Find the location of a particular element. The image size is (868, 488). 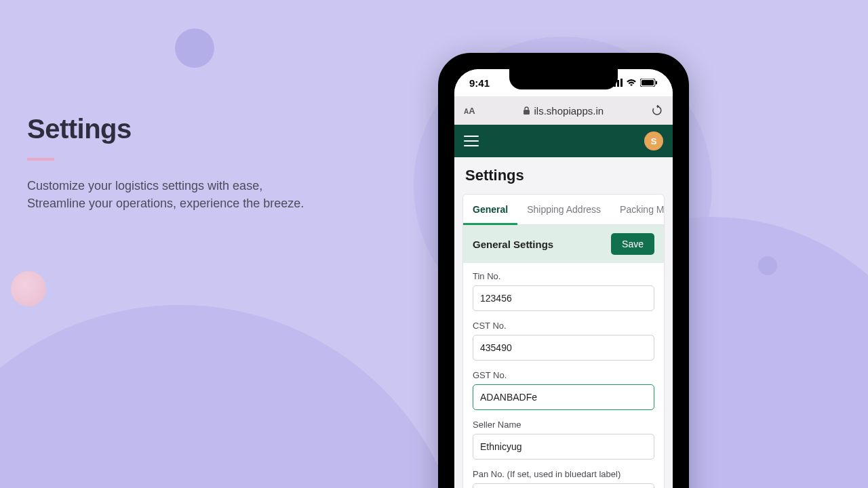

tabs: General Shipping Address Packing Measure is located at coordinates (564, 210).